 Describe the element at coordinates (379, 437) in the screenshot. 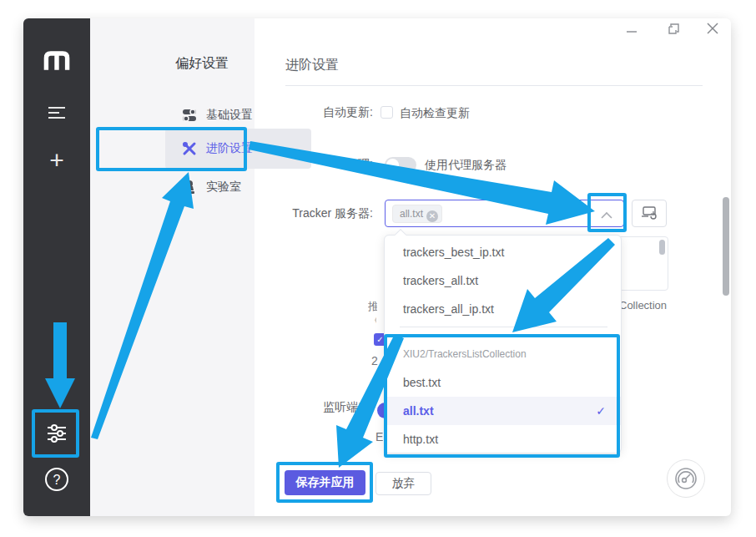

I see `port-text-fragment: E` at that location.